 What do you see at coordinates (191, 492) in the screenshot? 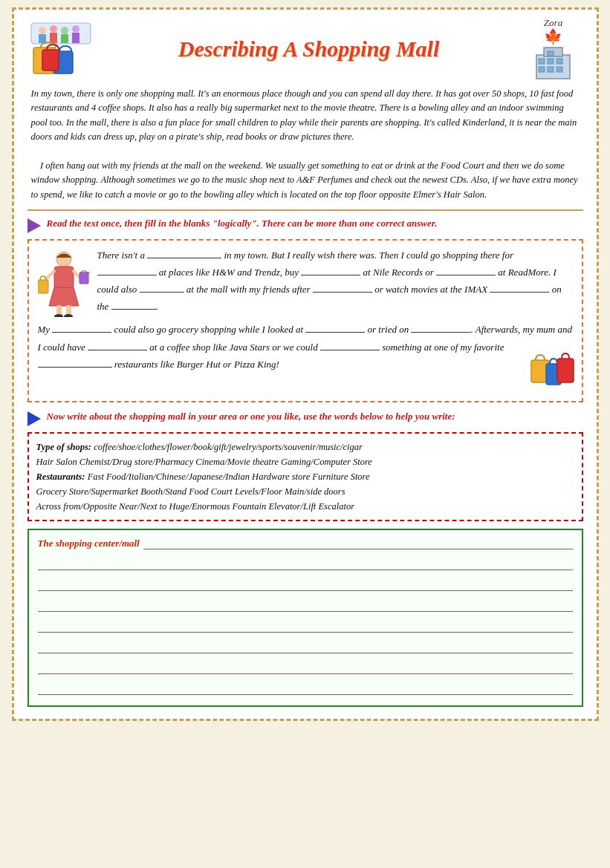
I see `vocab-line4: Grocery Store/Supermarket Booth/Stand Fo…` at bounding box center [191, 492].